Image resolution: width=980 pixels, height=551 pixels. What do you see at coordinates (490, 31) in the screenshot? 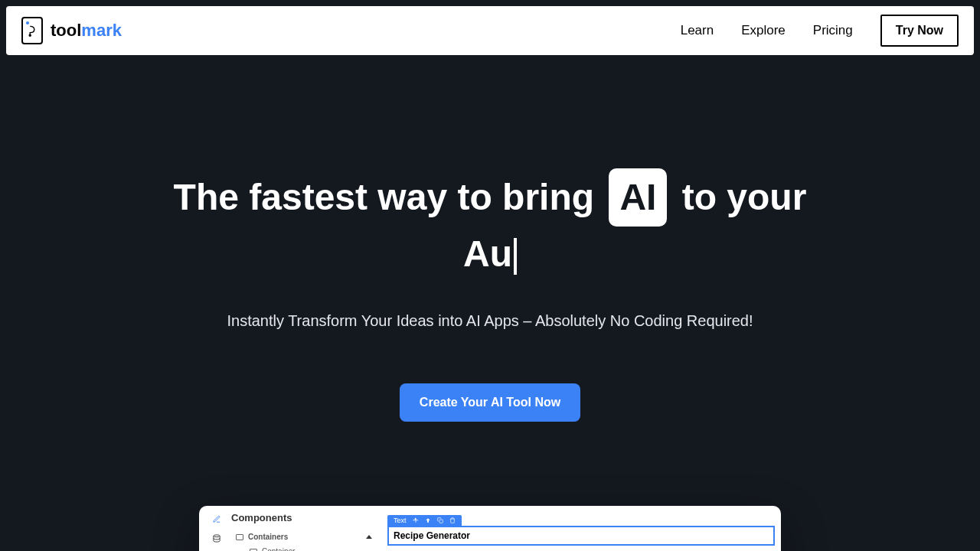
I see `main-header: toolmark Learn Explore Pricing Try Now` at bounding box center [490, 31].